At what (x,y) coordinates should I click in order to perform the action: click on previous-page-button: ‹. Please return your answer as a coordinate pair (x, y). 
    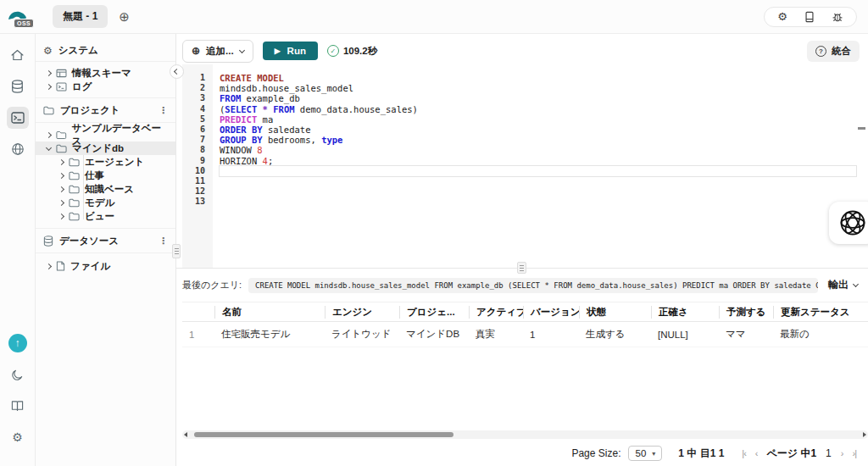
    Looking at the image, I should click on (756, 453).